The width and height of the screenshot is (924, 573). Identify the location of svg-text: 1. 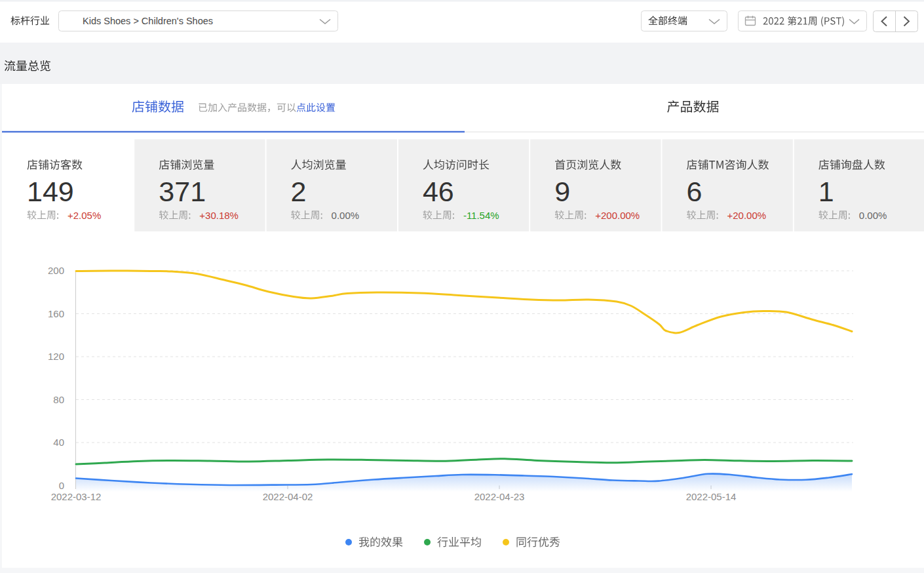
(826, 191).